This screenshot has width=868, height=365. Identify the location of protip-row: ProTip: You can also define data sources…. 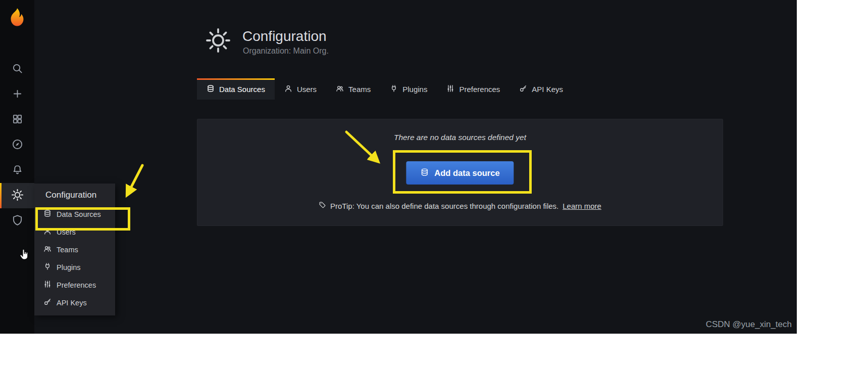
(460, 206).